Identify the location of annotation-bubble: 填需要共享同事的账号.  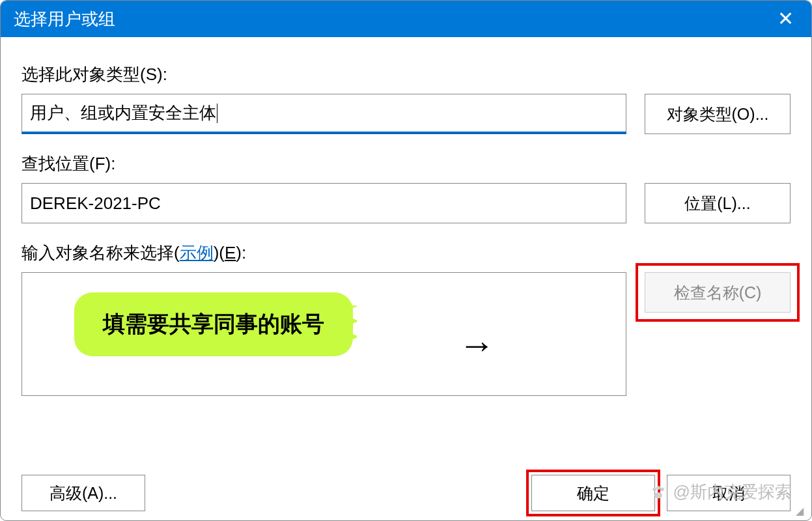
(214, 324).